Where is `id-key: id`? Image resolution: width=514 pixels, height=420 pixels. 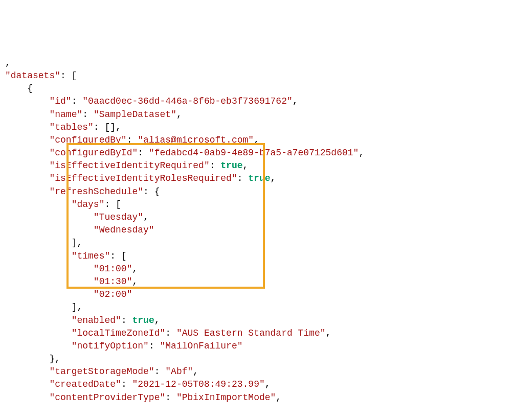 id-key: id is located at coordinates (60, 101).